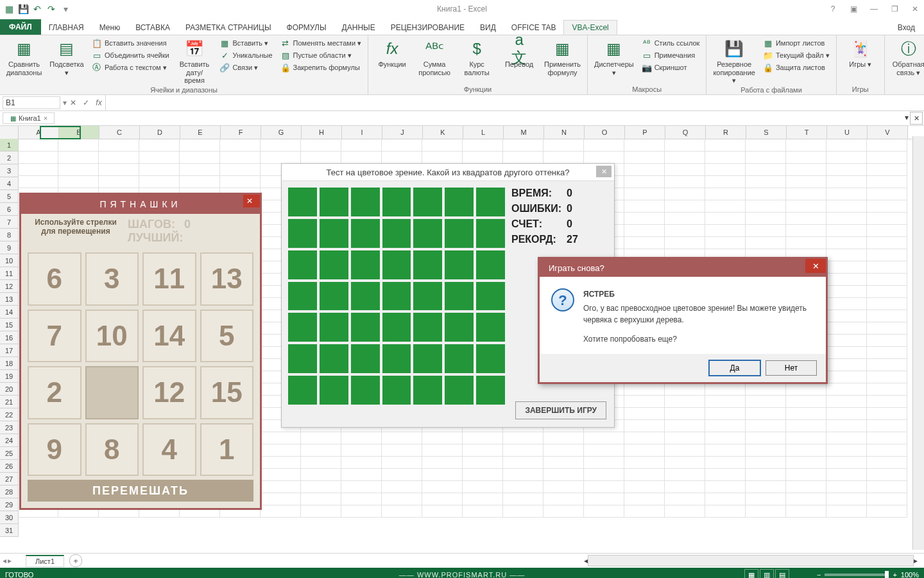 This screenshot has height=578, width=924. What do you see at coordinates (894, 9) in the screenshot?
I see `maximize-icon: ❐` at bounding box center [894, 9].